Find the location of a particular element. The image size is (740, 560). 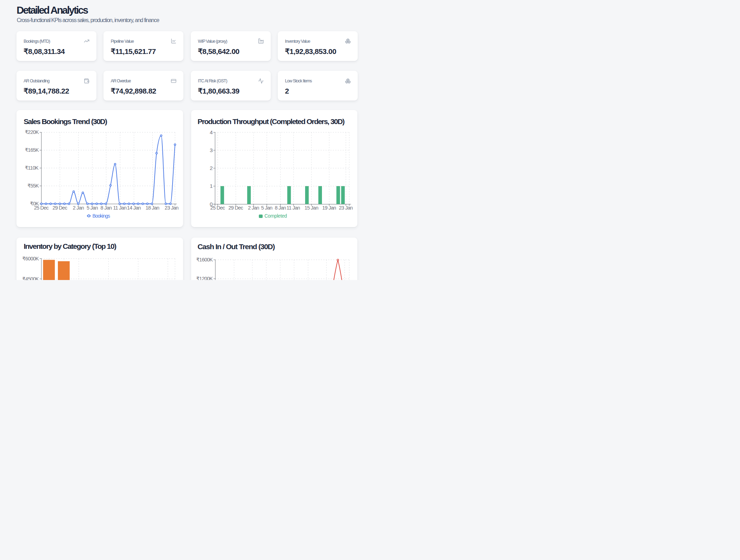

svg-text: ₹220K is located at coordinates (32, 132).